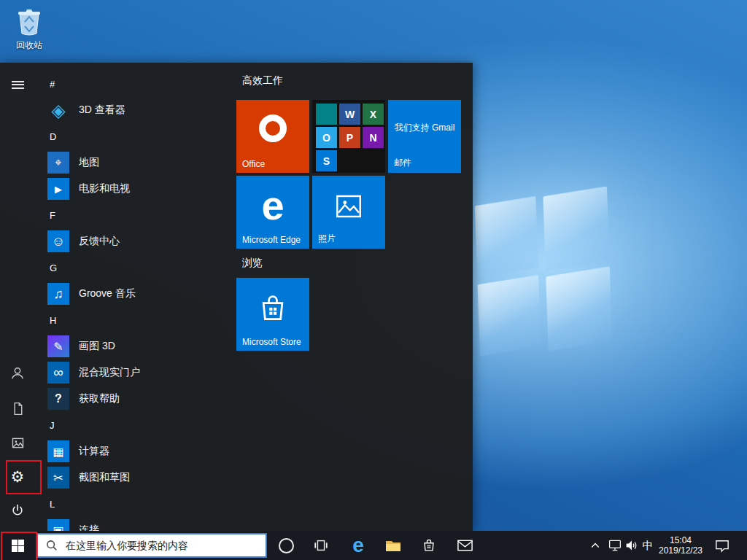 The image size is (747, 560). What do you see at coordinates (18, 373) in the screenshot?
I see `user-account-button` at bounding box center [18, 373].